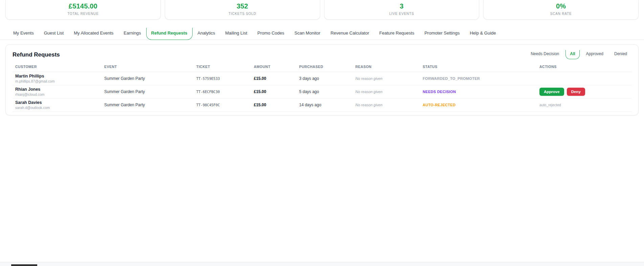  Describe the element at coordinates (60, 76) in the screenshot. I see `customer-name: Martin Phillips` at that location.